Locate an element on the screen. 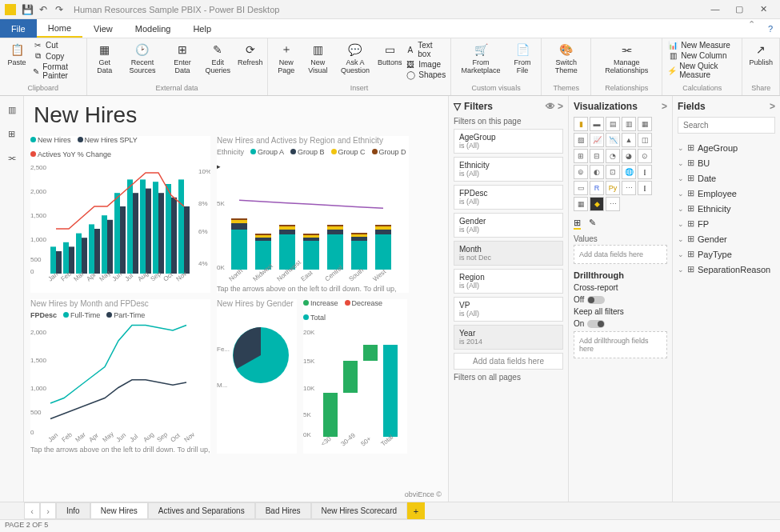 Image resolution: width=780 pixels, height=532 pixels. new-page-button: ＋New Page is located at coordinates (286, 58).